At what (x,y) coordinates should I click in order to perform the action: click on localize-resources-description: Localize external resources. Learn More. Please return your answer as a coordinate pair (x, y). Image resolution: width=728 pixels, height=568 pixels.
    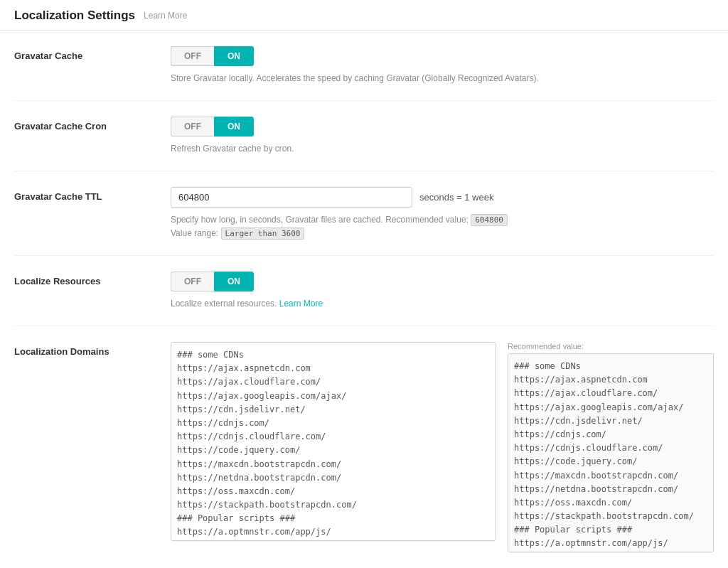
    Looking at the image, I should click on (442, 304).